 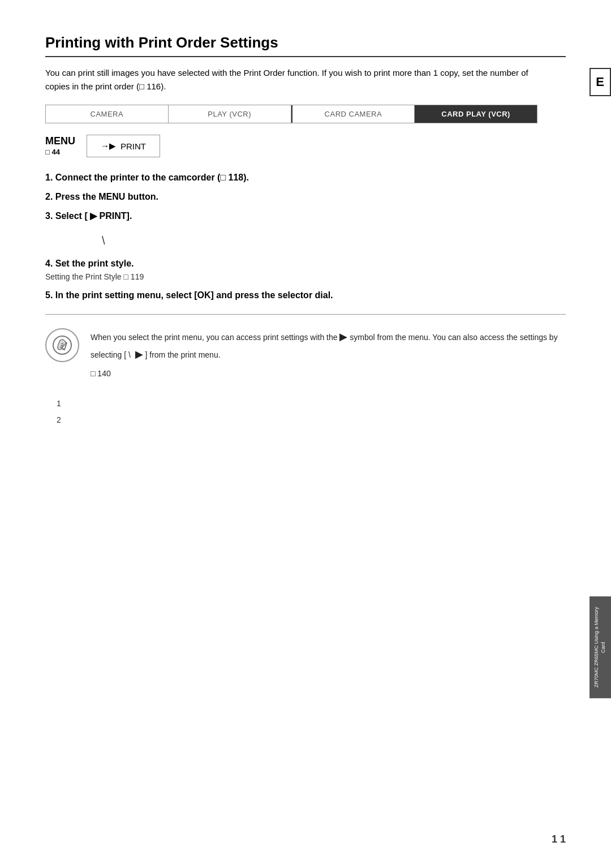 I want to click on page-title: Printing with Print Order Settings, so click(x=306, y=45).